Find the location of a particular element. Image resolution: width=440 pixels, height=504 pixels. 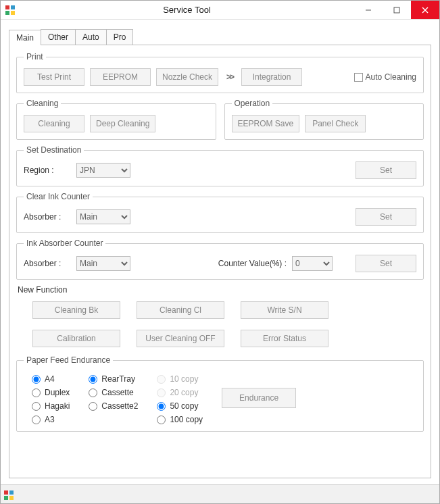

ink-abs-absorber-label: Absorber : is located at coordinates (47, 263).